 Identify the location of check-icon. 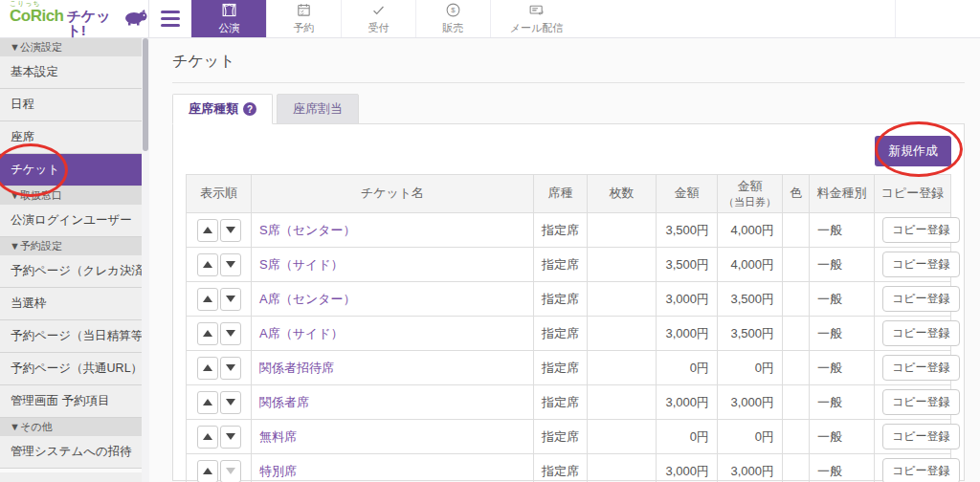
(379, 10).